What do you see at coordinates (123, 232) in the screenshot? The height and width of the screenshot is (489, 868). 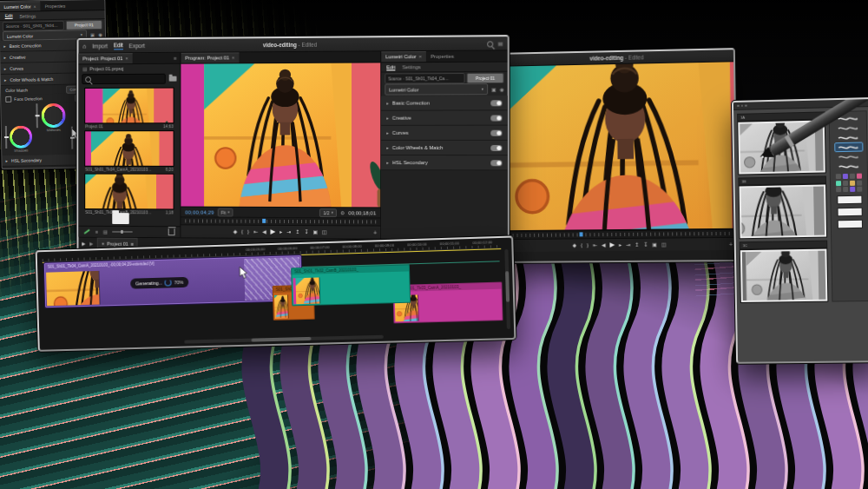 I see `thumbnail-size-slider` at bounding box center [123, 232].